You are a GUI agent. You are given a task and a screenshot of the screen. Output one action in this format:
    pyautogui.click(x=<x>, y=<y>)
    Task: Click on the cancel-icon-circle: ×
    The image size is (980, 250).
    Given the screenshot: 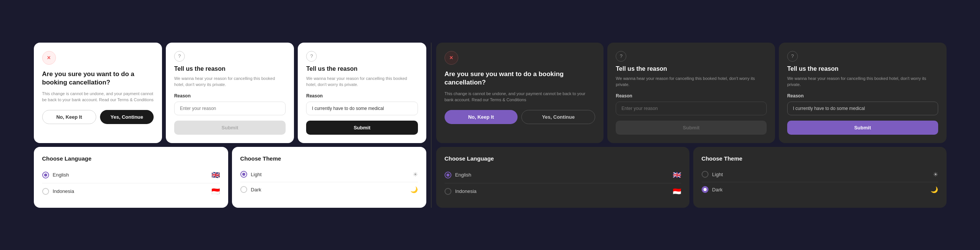 What is the action you would take?
    pyautogui.click(x=49, y=58)
    